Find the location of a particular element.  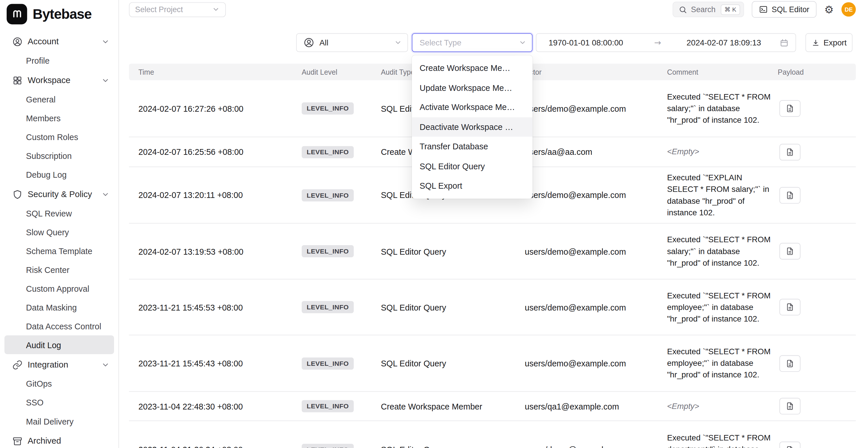

sql-editor-button: SQL Editor is located at coordinates (784, 9).